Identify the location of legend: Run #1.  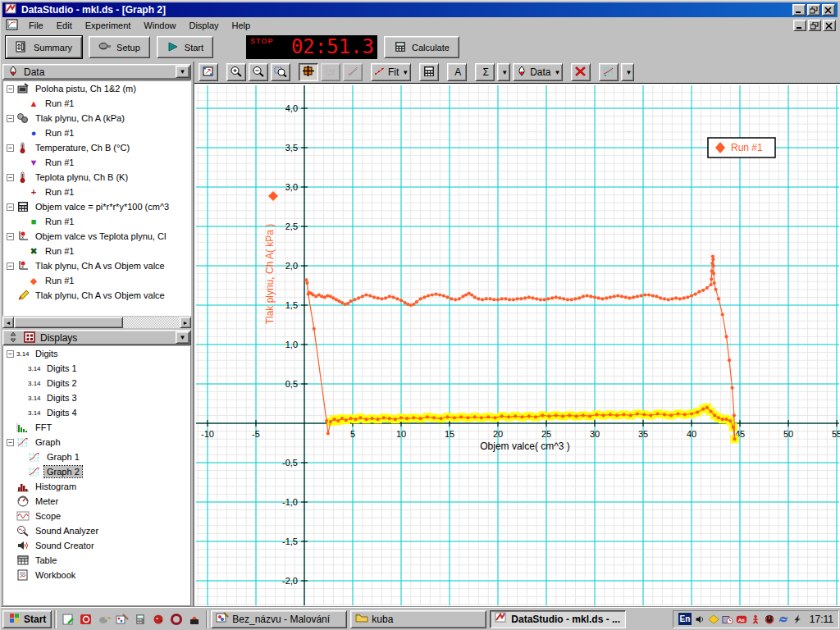
(742, 148).